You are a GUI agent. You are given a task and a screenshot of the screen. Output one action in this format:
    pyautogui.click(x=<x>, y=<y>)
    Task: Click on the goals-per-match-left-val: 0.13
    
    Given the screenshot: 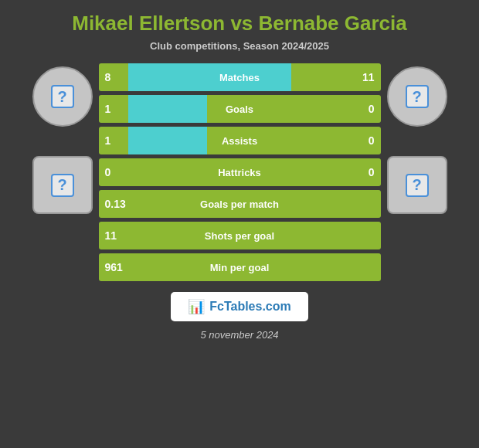 What is the action you would take?
    pyautogui.click(x=119, y=204)
    